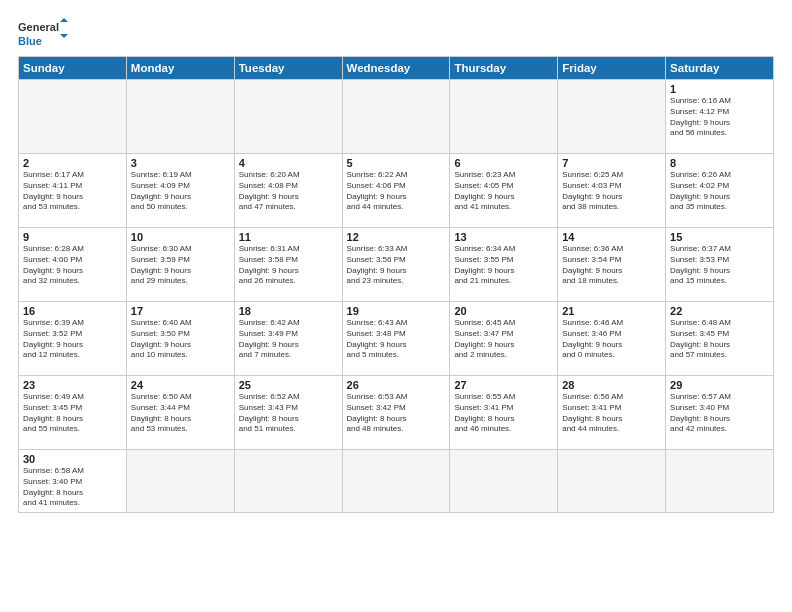 The width and height of the screenshot is (792, 612). What do you see at coordinates (612, 265) in the screenshot?
I see `calendar-cell: 14Sunrise: 6:36 AMSunset: 3:54 PMDayligh…` at bounding box center [612, 265].